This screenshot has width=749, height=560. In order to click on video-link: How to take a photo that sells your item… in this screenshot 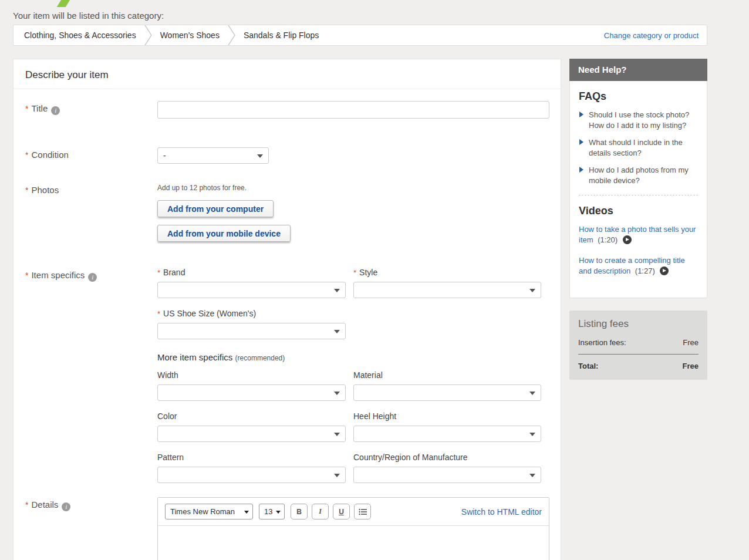, I will do `click(639, 235)`.